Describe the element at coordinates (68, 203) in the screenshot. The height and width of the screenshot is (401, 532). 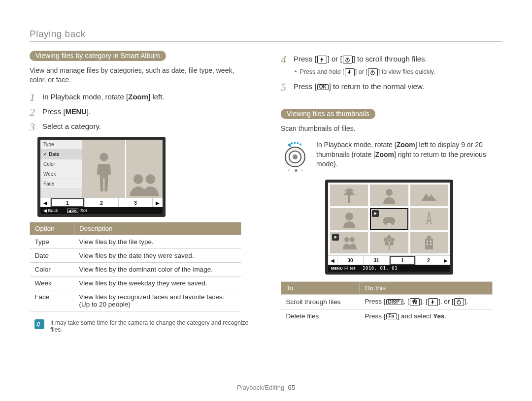
I see `strip-cell-1: 1` at that location.